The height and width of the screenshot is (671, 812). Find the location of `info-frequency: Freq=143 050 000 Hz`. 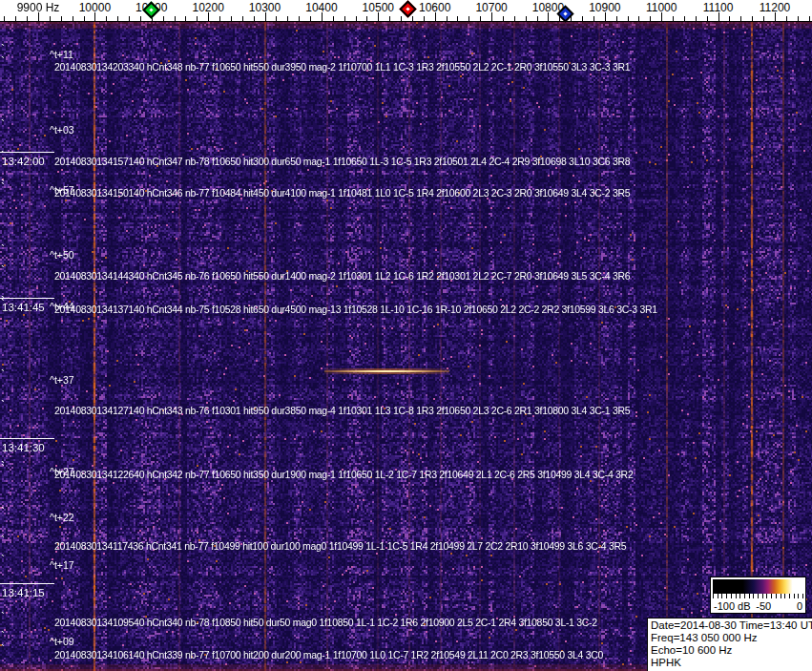

info-frequency: Freq=143 050 000 Hz is located at coordinates (731, 638).